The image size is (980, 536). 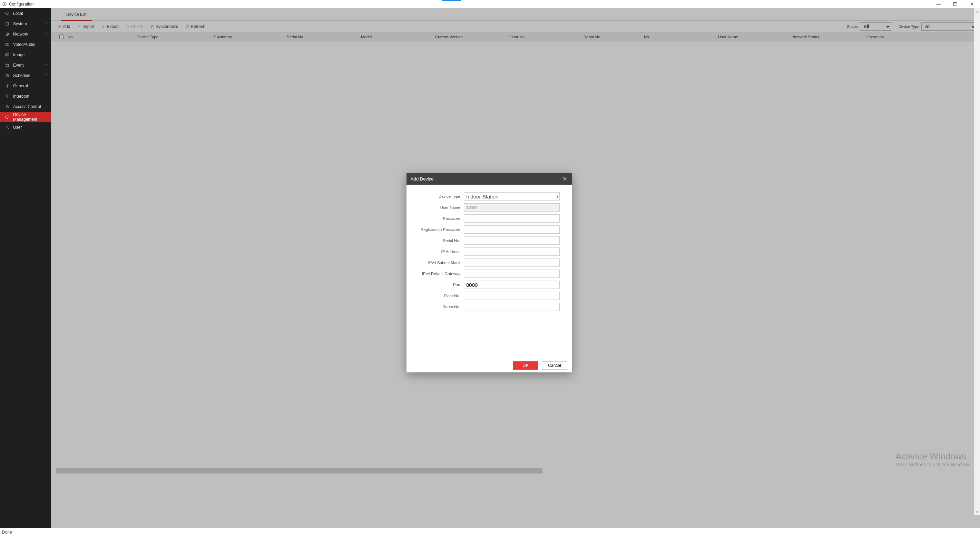 What do you see at coordinates (512, 274) in the screenshot?
I see `gateway-input` at bounding box center [512, 274].